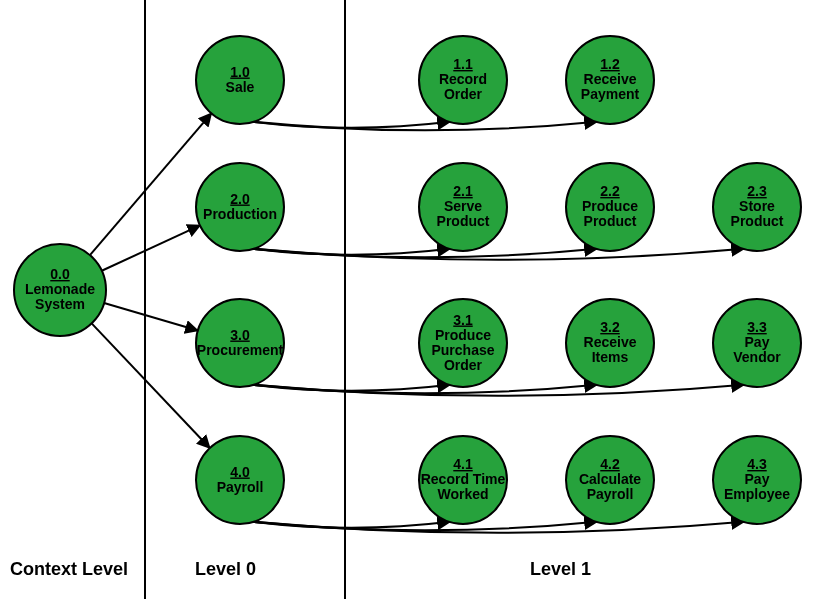  I want to click on svg-text: Worked, so click(462, 494).